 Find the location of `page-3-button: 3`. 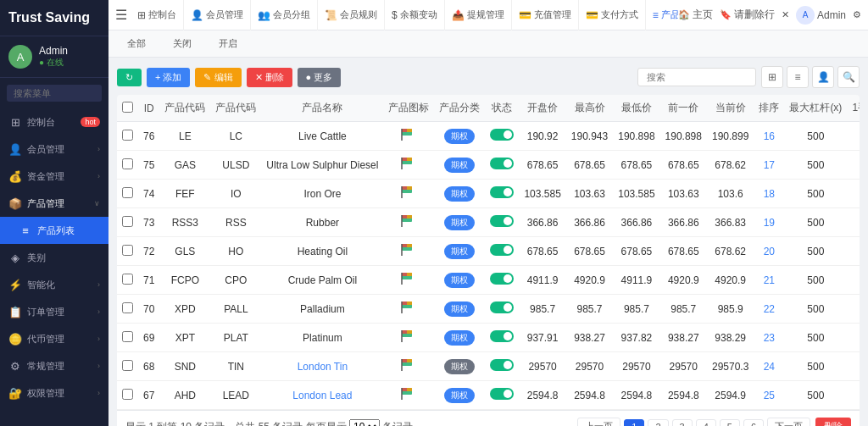

page-3-button: 3 is located at coordinates (682, 423).